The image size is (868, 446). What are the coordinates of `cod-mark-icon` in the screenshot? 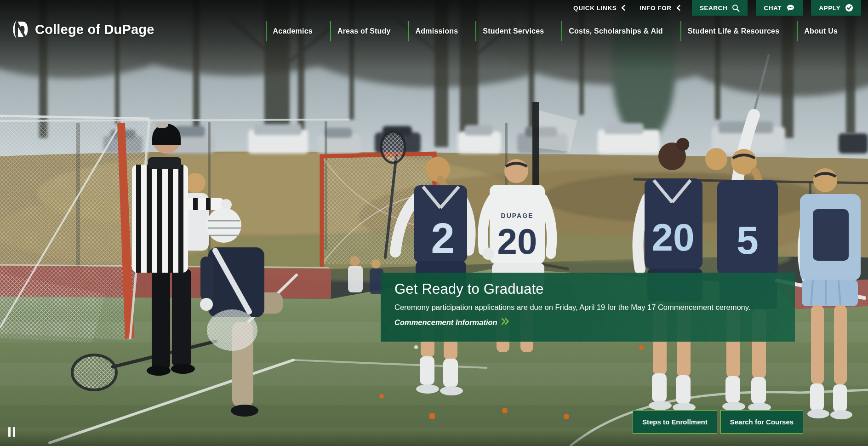 It's located at (20, 29).